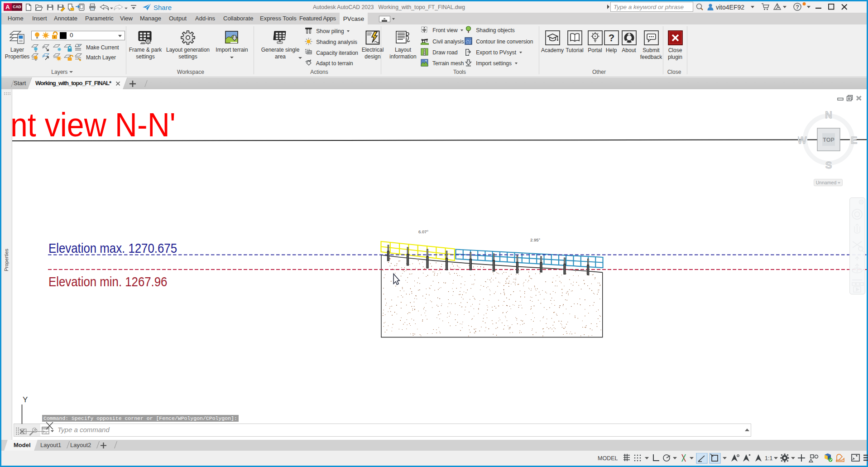 The image size is (868, 467). I want to click on svg-text: S, so click(829, 165).